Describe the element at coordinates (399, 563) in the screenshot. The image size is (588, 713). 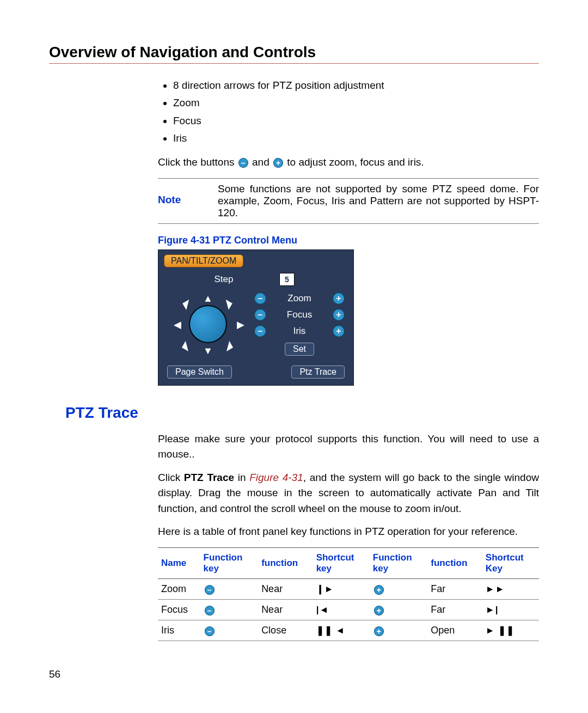
I see `th-fnkey2: Functionkey` at that location.